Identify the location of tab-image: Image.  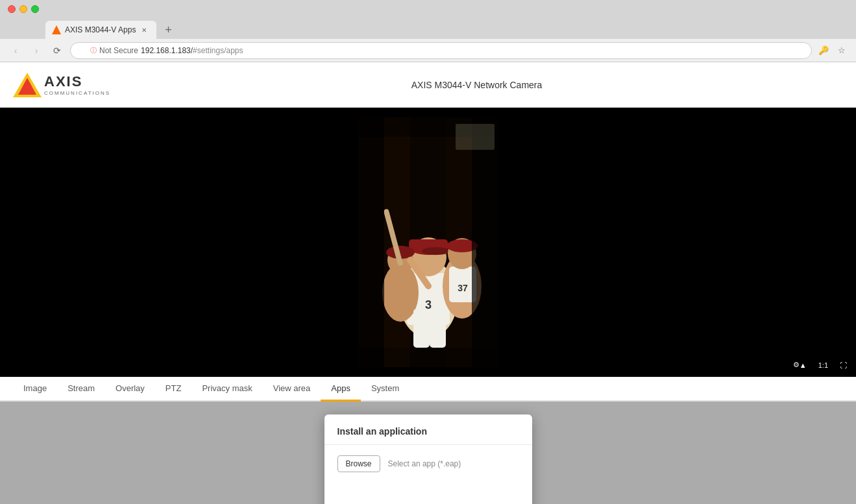
(35, 389).